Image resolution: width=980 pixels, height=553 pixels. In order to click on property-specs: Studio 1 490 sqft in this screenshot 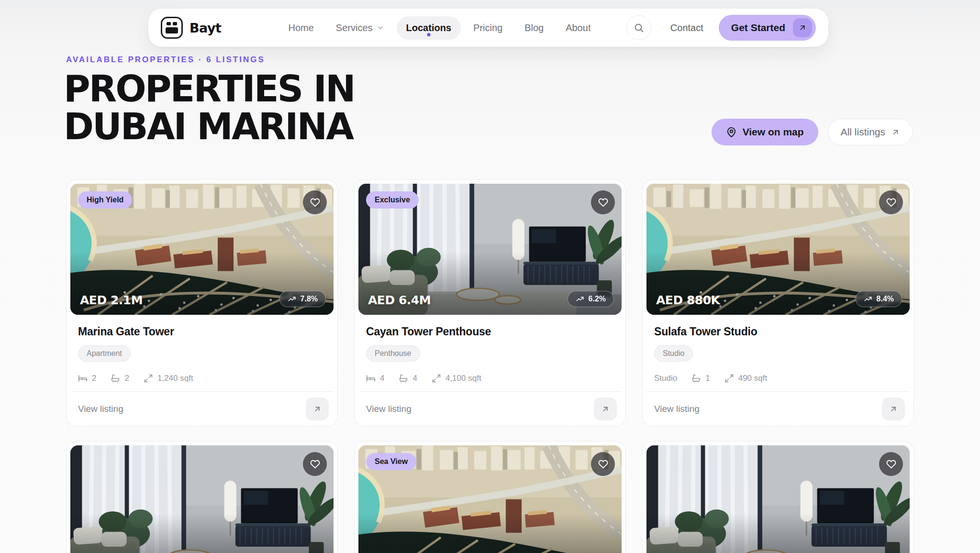, I will do `click(778, 378)`.